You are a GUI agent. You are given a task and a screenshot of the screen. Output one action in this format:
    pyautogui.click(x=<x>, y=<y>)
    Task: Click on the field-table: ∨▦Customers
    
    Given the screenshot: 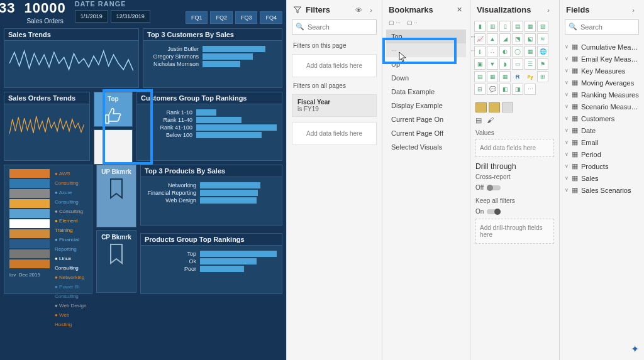 What is the action you would take?
    pyautogui.click(x=602, y=118)
    